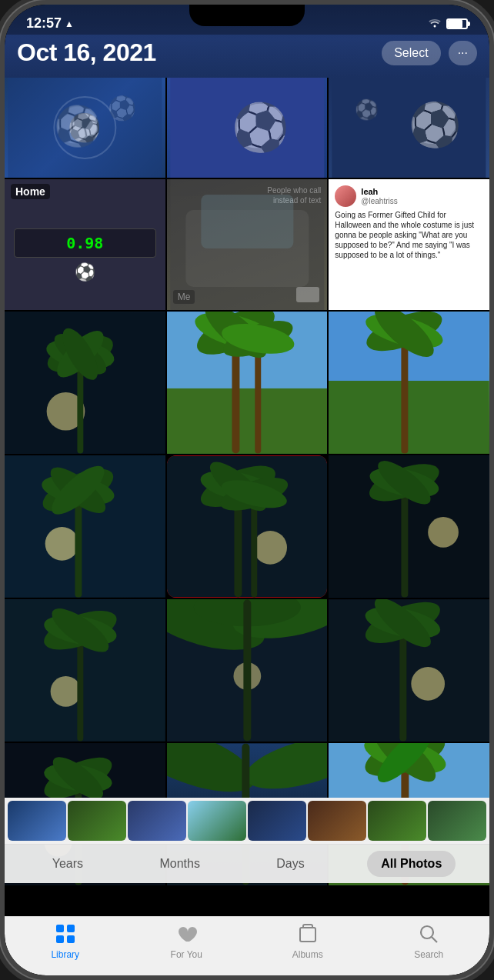 The width and height of the screenshot is (494, 980). What do you see at coordinates (247, 840) in the screenshot?
I see `filter-section: Years Months Days All Photos` at bounding box center [247, 840].